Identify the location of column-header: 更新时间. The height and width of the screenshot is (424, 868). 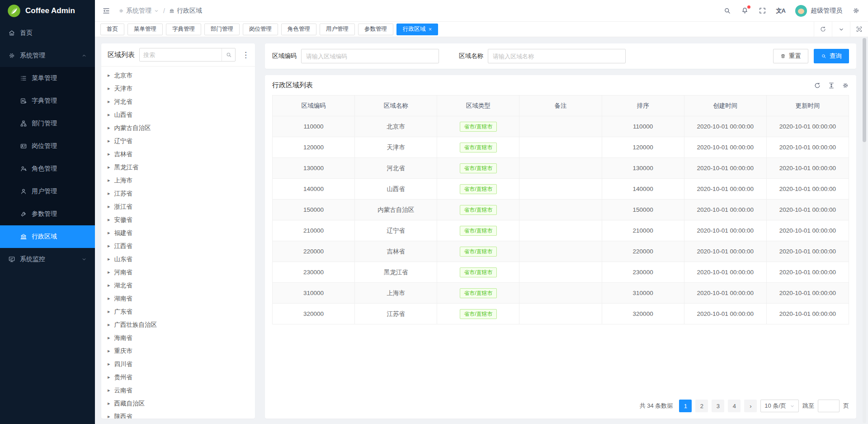
(807, 106).